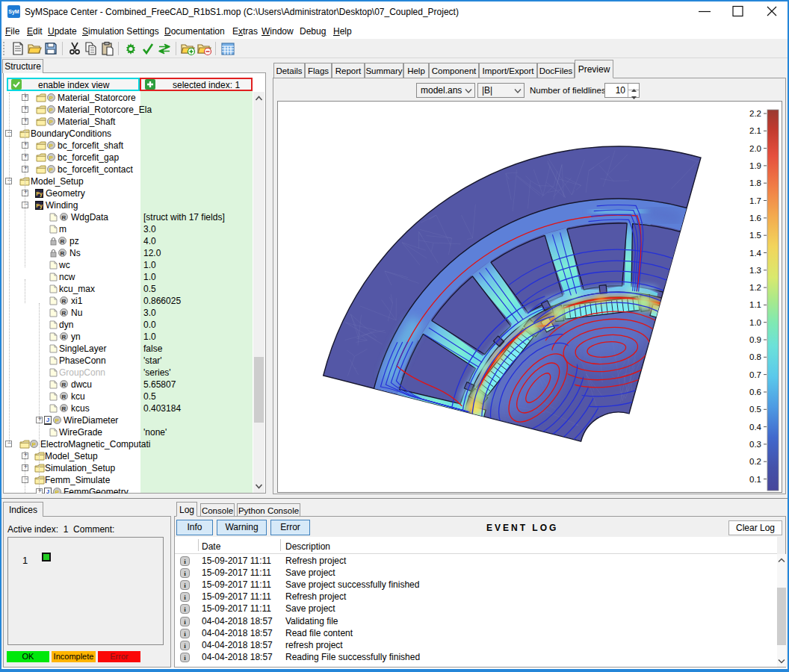 Image resolution: width=789 pixels, height=672 pixels. What do you see at coordinates (755, 323) in the screenshot?
I see `svg-text: 1.0` at bounding box center [755, 323].